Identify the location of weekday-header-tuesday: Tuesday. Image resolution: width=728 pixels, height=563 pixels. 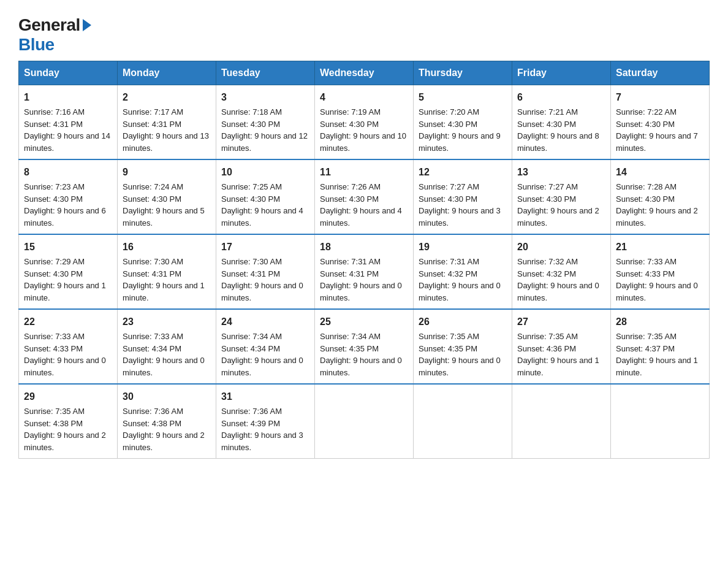
(266, 74).